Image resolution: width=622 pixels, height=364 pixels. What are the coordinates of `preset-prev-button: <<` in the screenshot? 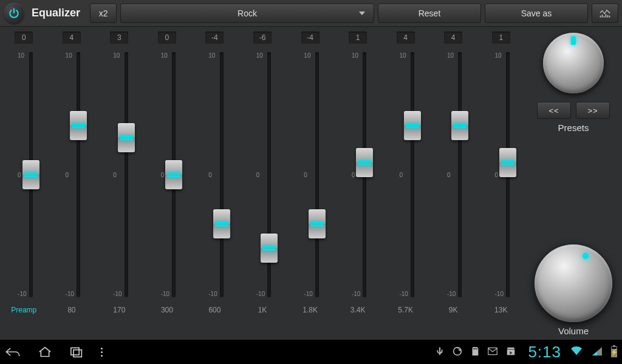 It's located at (554, 110).